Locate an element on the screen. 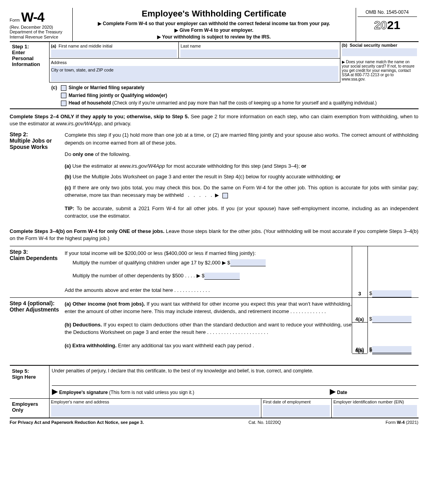  step2-intro: Complete this step if you (1) hold more … is located at coordinates (242, 139).